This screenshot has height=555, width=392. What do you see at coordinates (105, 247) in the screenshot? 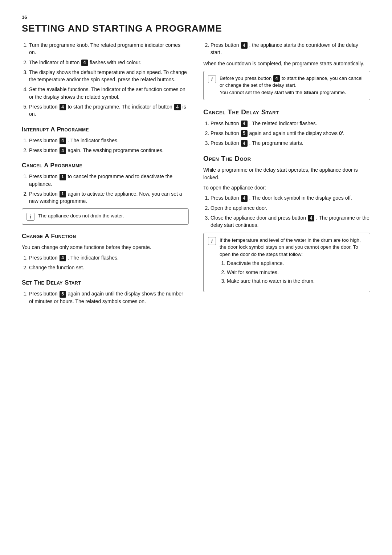
I see `change-intro: You can change only some functions befor…` at bounding box center [105, 247].